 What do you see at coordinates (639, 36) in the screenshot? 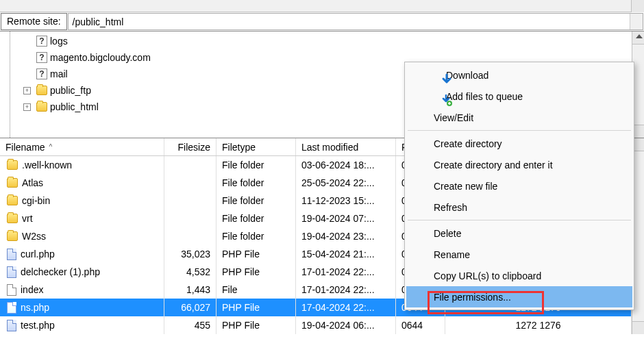
I see `chevron-up-icon` at bounding box center [639, 36].